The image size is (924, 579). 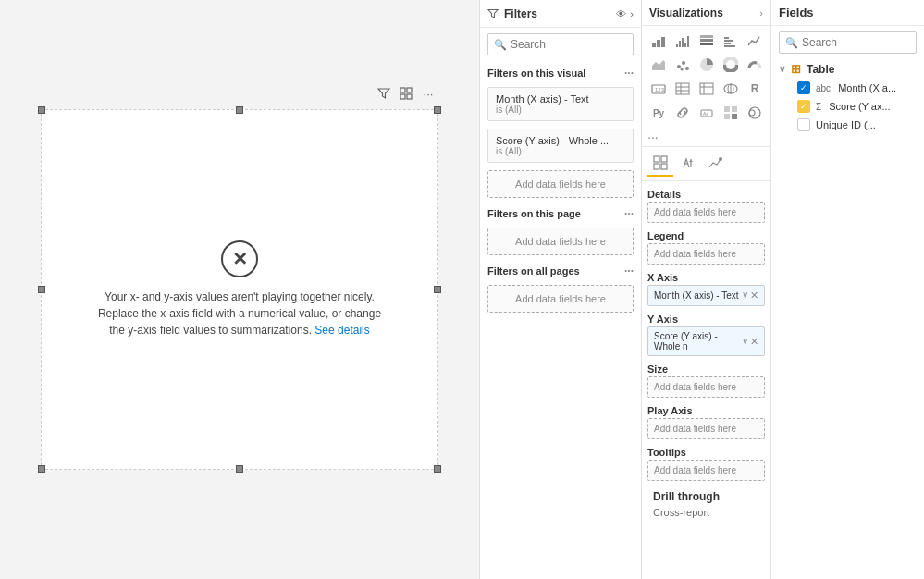 I want to click on viz-custom1, so click(x=731, y=113).